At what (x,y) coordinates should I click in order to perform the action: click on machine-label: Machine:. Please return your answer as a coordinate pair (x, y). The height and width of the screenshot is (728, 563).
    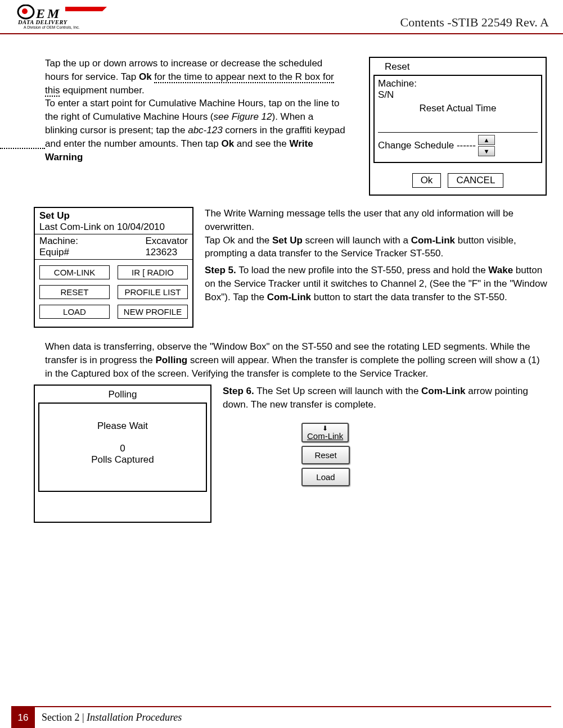
    Looking at the image, I should click on (58, 241).